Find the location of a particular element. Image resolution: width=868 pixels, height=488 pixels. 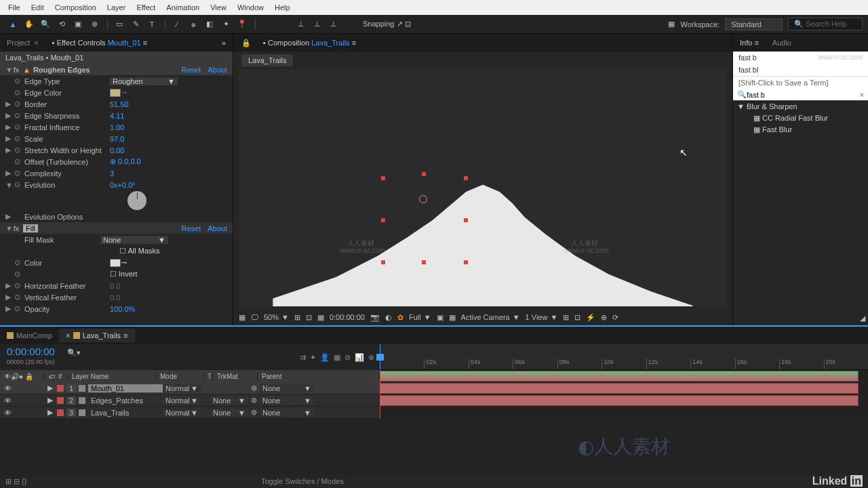

view-icon: ▣ is located at coordinates (440, 317).